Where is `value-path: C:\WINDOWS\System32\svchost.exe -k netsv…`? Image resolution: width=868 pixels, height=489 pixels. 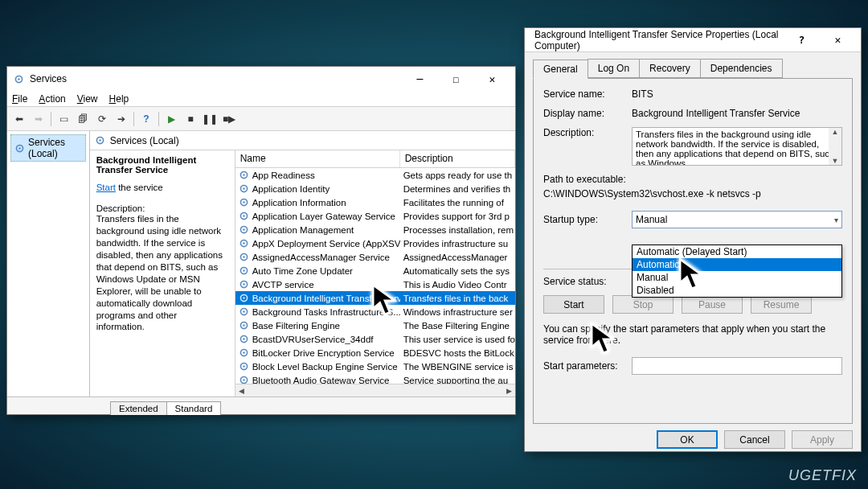 value-path: C:\WINDOWS\System32\svchost.exe -k netsv… is located at coordinates (693, 194).